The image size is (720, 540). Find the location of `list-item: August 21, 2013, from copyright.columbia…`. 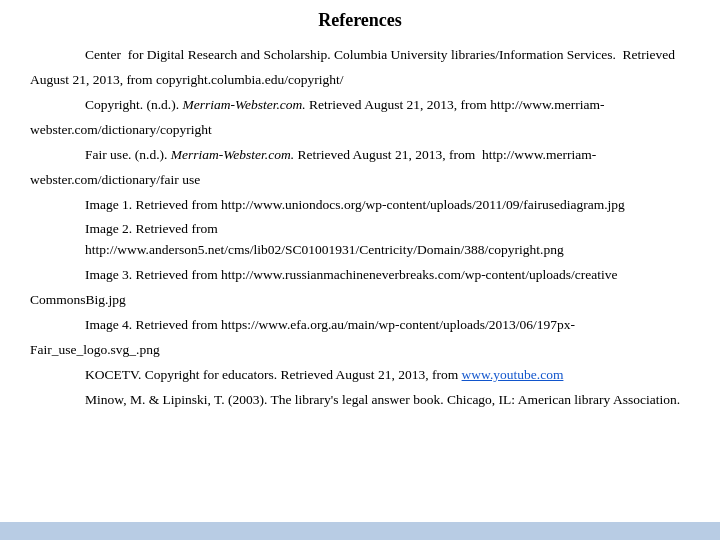

list-item: August 21, 2013, from copyright.columbia… is located at coordinates (360, 80).